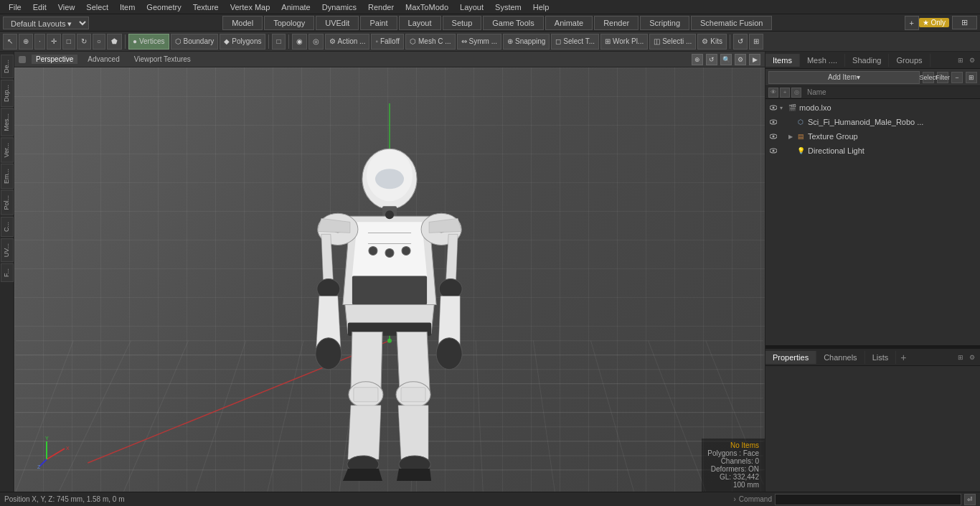 The height and width of the screenshot is (506, 980). Describe the element at coordinates (712, 42) in the screenshot. I see `tool-kits: ⚙ Kits` at that location.